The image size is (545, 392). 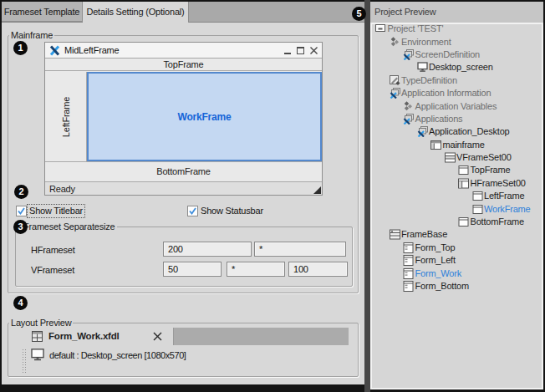 What do you see at coordinates (24, 361) in the screenshot?
I see `layout-preview-grip` at bounding box center [24, 361].